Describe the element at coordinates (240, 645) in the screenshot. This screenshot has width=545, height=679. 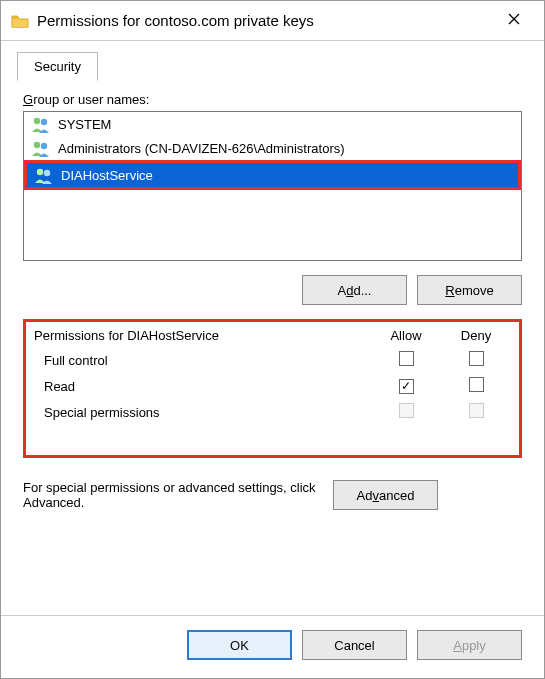
I see `ok-button: OK` at that location.